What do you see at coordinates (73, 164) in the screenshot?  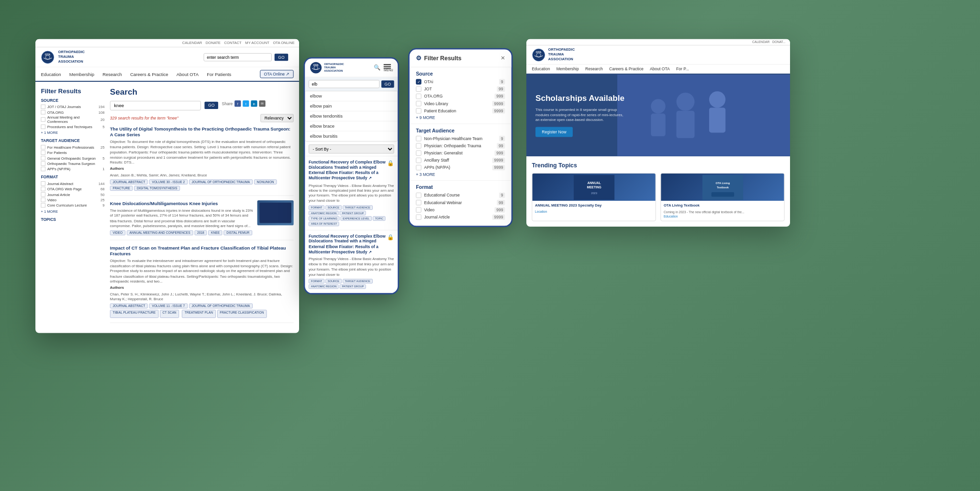 I see `sidebar-ortho-trauma-surgeon: Orthopaedic Trauma Surgeon` at bounding box center [73, 164].